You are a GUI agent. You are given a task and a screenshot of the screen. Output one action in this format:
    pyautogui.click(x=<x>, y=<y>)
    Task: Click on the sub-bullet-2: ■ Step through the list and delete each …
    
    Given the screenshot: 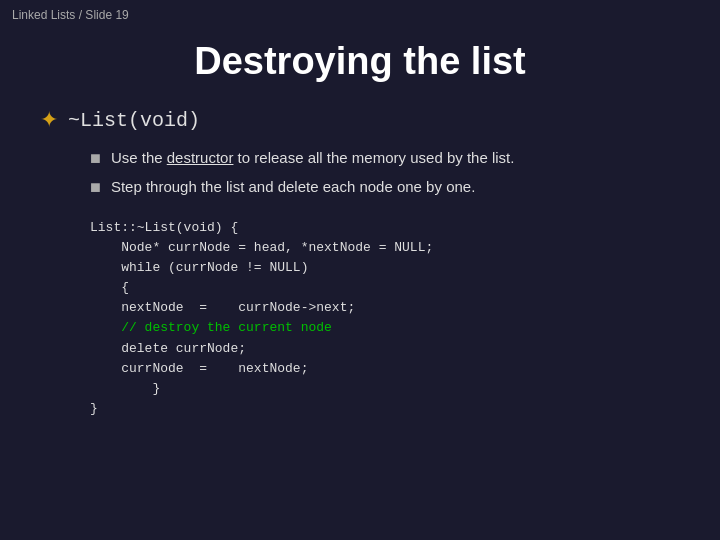 What is the action you would take?
    pyautogui.click(x=385, y=188)
    